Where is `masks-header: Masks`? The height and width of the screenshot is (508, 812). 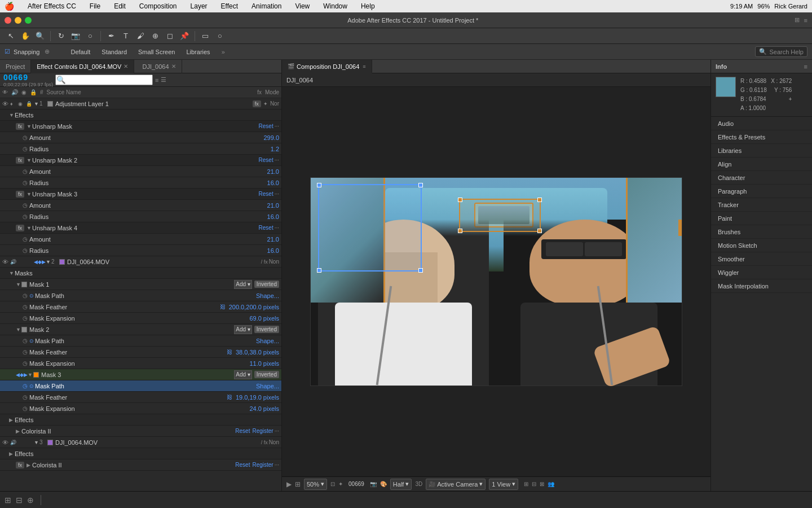 masks-header: Masks is located at coordinates (141, 273).